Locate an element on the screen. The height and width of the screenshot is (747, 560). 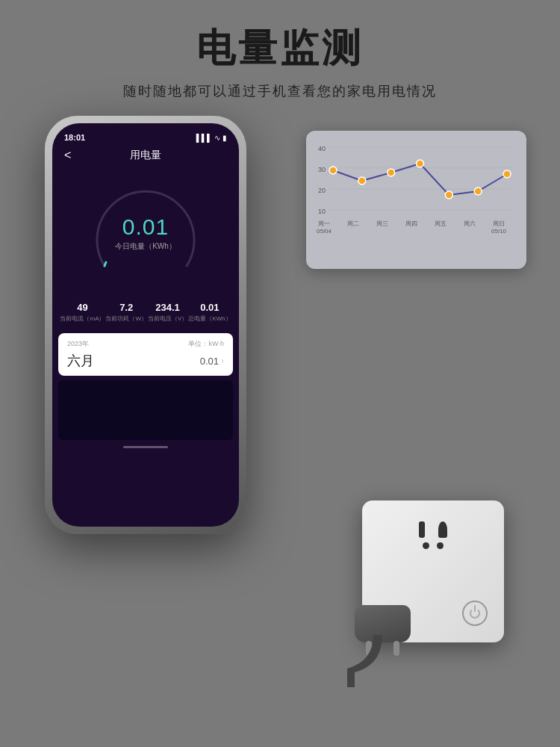
svg-text: 10 is located at coordinates (322, 211).